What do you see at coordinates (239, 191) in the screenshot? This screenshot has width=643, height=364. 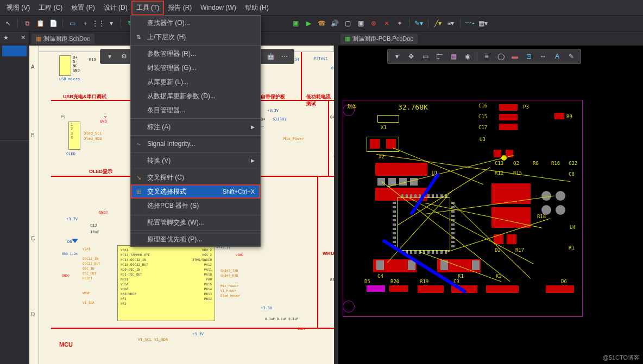 I see `shortcut-label: Shift+Ctrl+X` at bounding box center [239, 191].